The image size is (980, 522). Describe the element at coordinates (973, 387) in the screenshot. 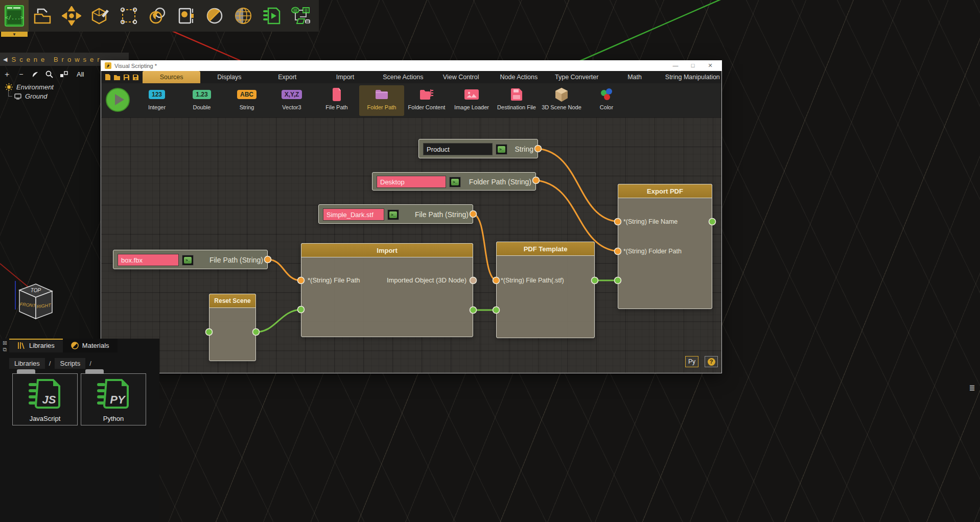

I see `panel-handle-icon: ▬▬▬` at that location.